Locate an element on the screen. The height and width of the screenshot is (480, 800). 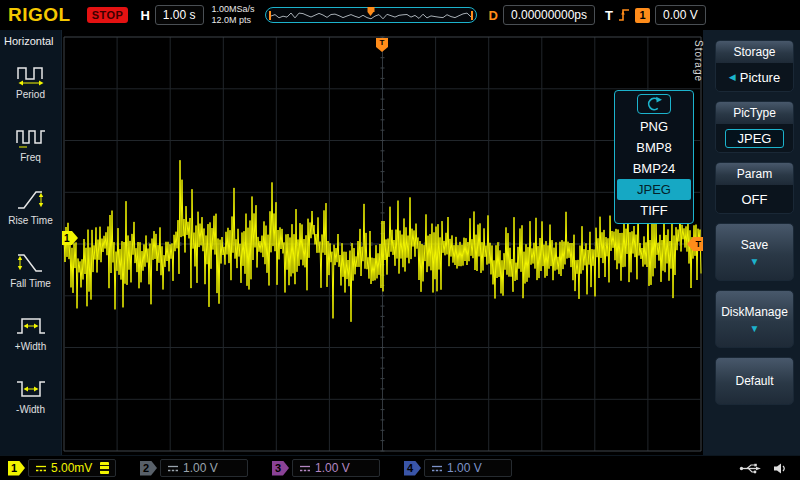
sidebar-item-freq: Freq is located at coordinates (30, 144).